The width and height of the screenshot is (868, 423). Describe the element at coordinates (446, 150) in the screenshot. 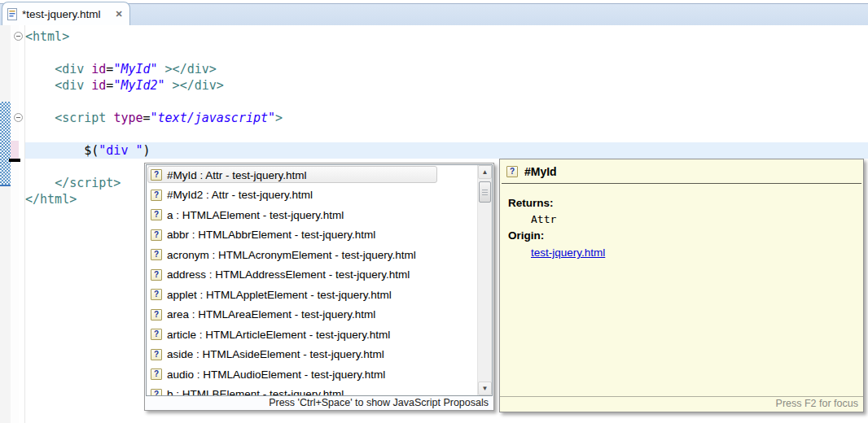

I see `code-line: $("div ")` at that location.